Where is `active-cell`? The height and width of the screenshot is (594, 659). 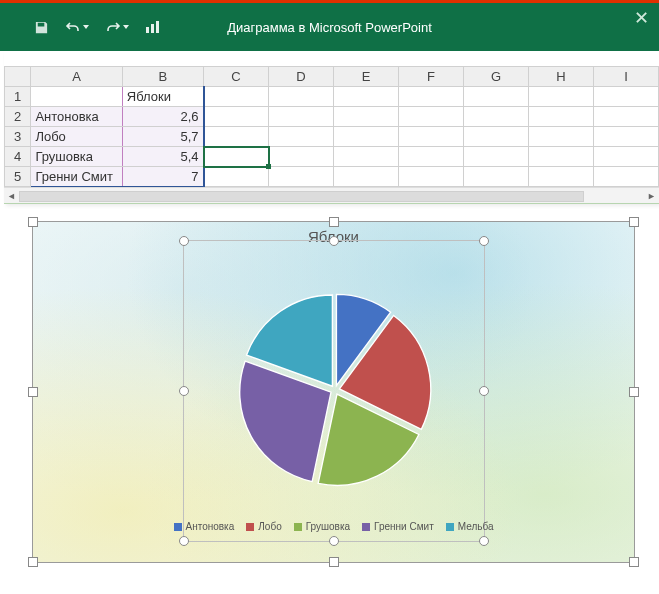
active-cell is located at coordinates (236, 157).